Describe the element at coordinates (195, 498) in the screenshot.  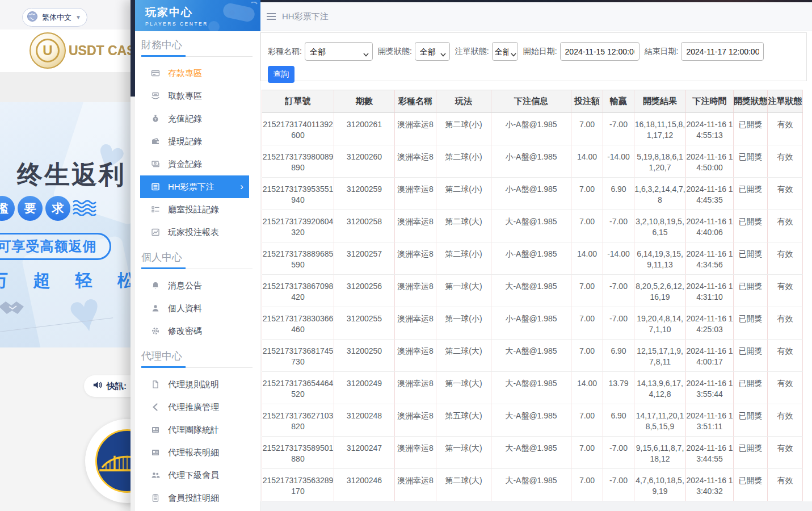
I see `sidebar-item-member-bet-detail: 會員投註明細` at that location.